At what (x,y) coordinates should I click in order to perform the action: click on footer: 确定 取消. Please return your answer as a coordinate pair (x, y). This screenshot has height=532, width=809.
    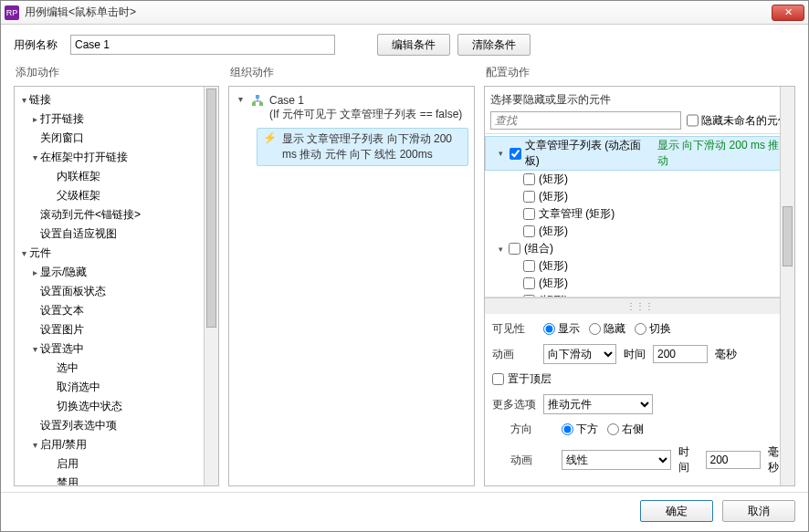
    Looking at the image, I should click on (404, 511).